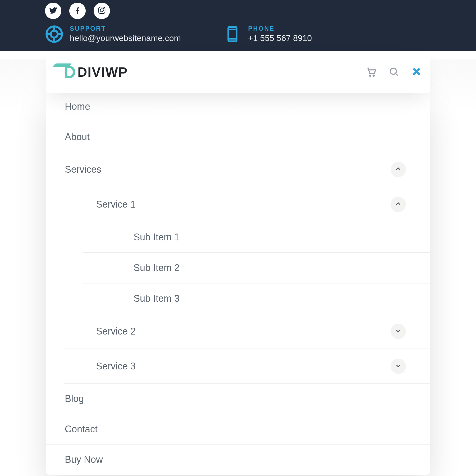  I want to click on nav-service-3-label: Service 3, so click(243, 366).